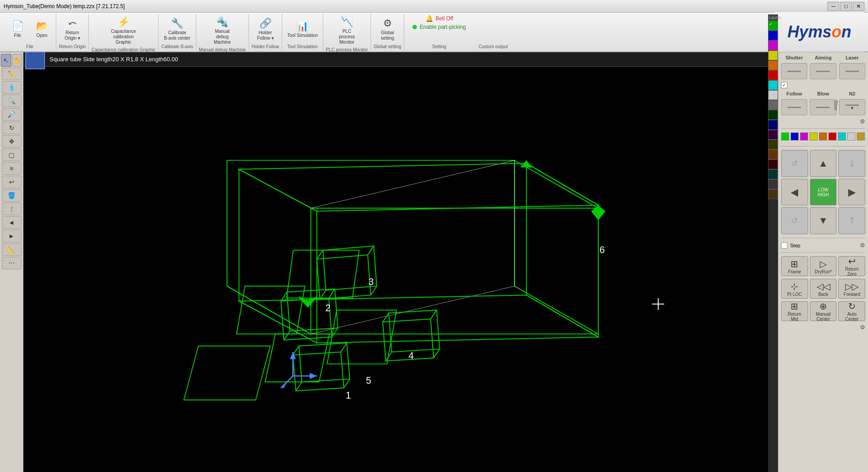 The height and width of the screenshot is (472, 868). Describe the element at coordinates (863, 327) in the screenshot. I see `bottom-gear-icon: ⚙` at that location.